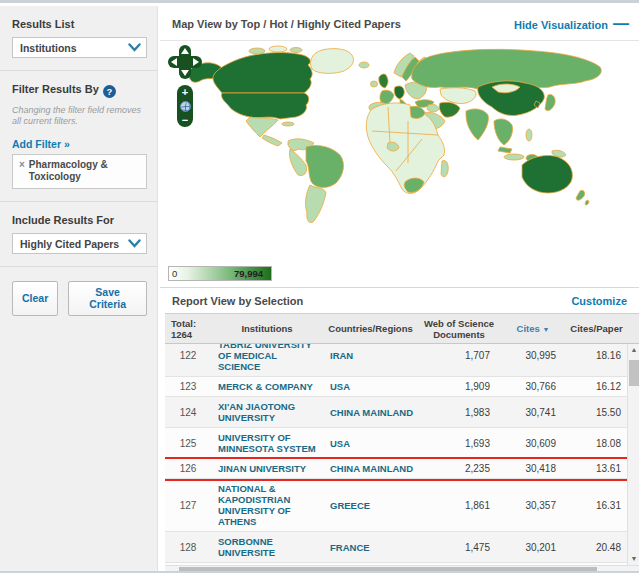 The image size is (639, 573). Describe the element at coordinates (185, 92) in the screenshot. I see `zoom-in-button: +` at that location.